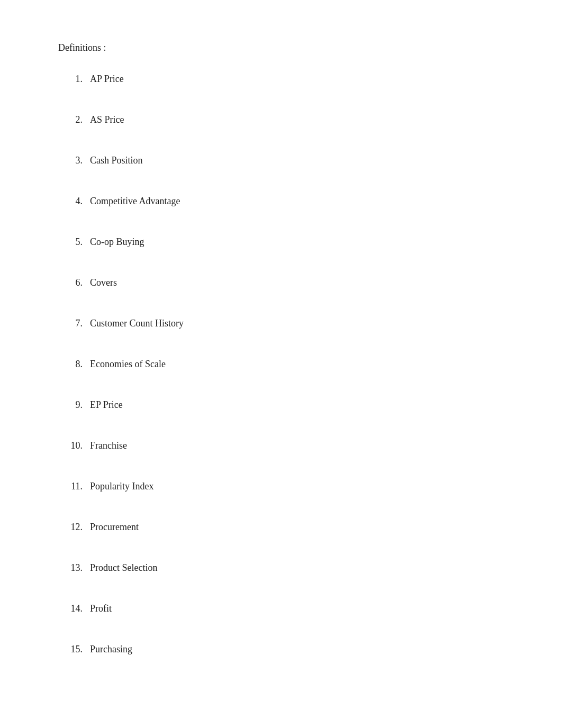 The image size is (562, 728). What do you see at coordinates (310, 527) in the screenshot?
I see `list-item: 12.Procurement` at bounding box center [310, 527].